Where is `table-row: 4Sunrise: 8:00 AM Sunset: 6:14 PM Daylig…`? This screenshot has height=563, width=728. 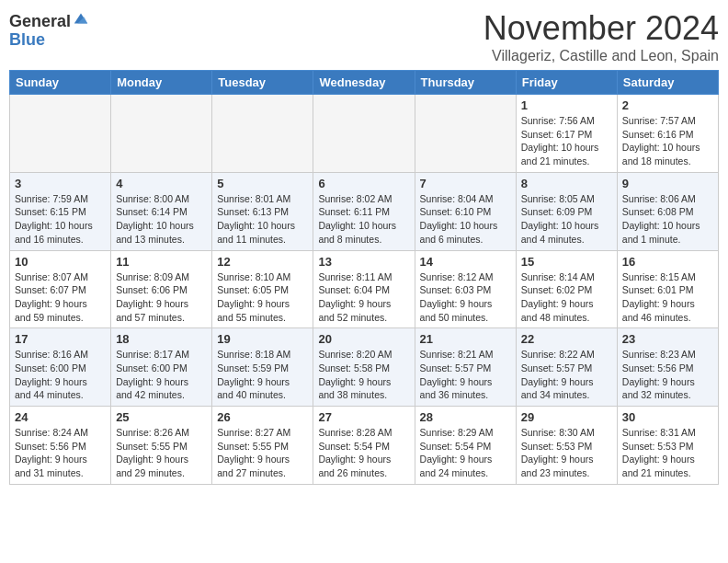
table-row: 4Sunrise: 8:00 AM Sunset: 6:14 PM Daylig… is located at coordinates (162, 212).